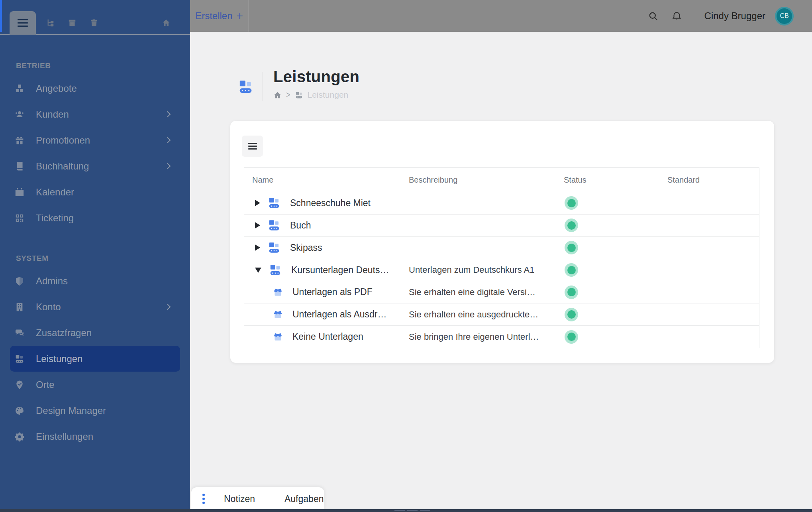  Describe the element at coordinates (486, 337) in the screenshot. I see `row-description: Sie bringen Ihre eigenen Unterl…` at that location.